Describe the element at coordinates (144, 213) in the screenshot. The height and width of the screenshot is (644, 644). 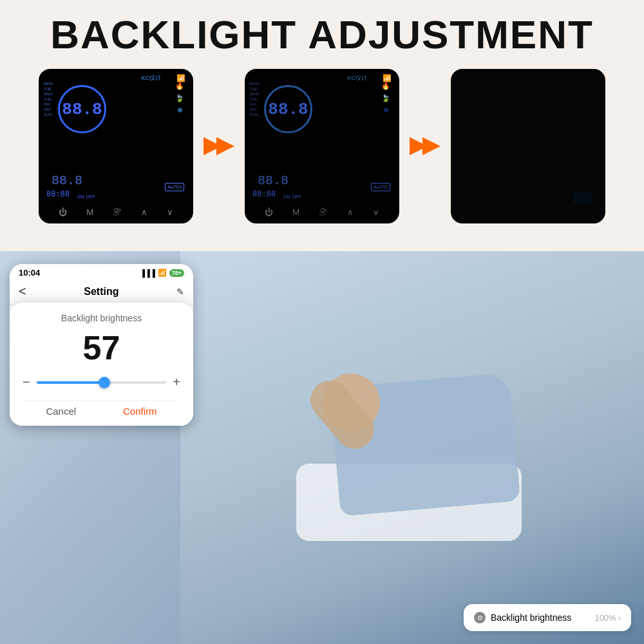
I see `up-btn: ∧` at that location.